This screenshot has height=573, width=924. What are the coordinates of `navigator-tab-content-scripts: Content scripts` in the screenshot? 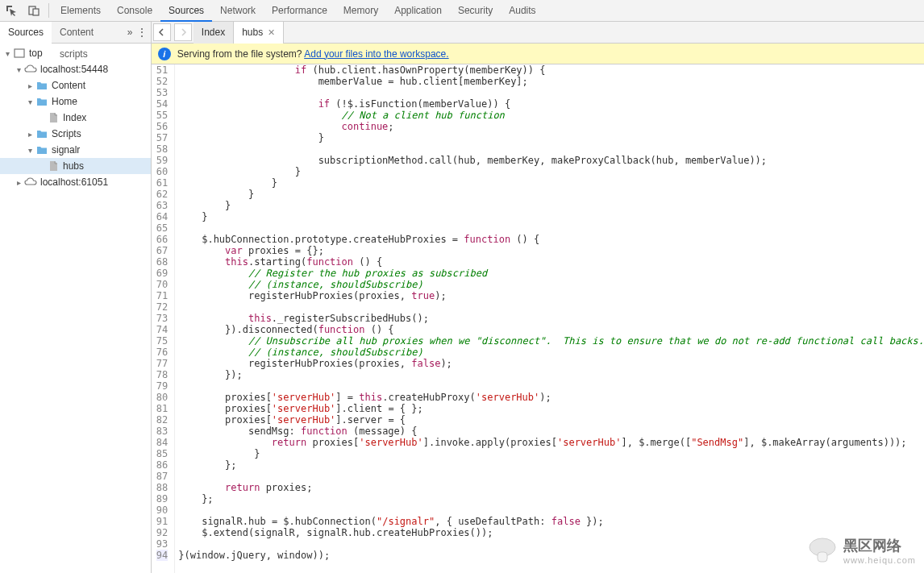 It's located at (88, 32).